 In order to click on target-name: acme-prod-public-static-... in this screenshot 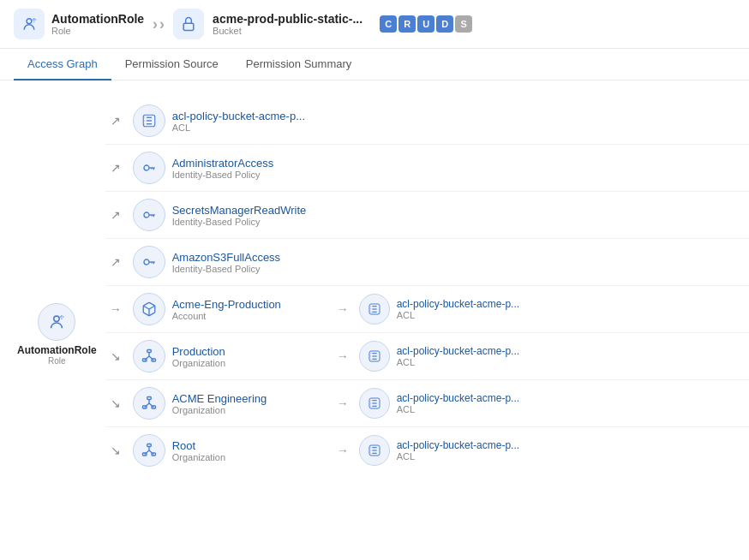, I will do `click(288, 19)`.